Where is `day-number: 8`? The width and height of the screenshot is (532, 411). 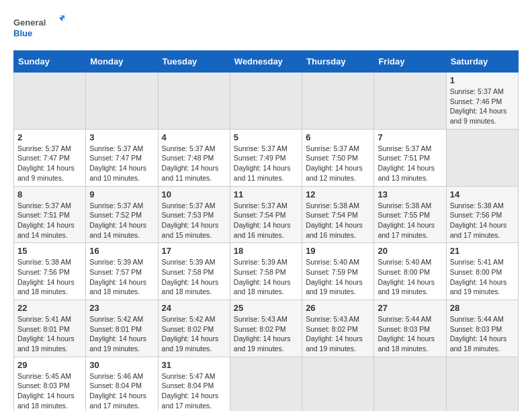 day-number: 8 is located at coordinates (50, 195).